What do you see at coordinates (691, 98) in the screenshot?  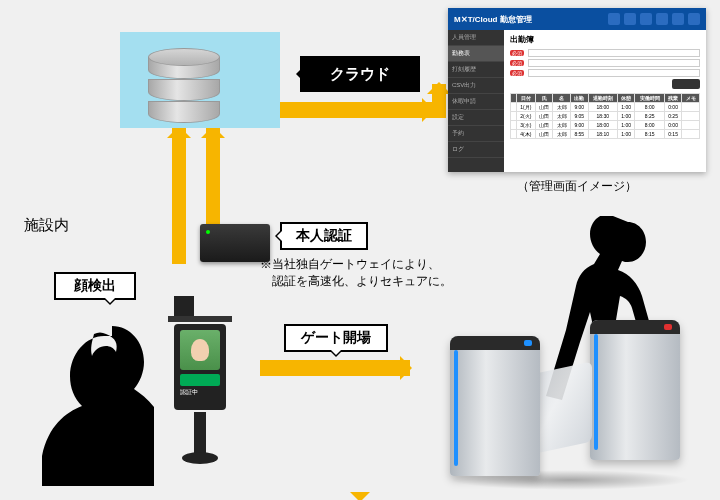 I see `mgmt-th: メモ` at bounding box center [691, 98].